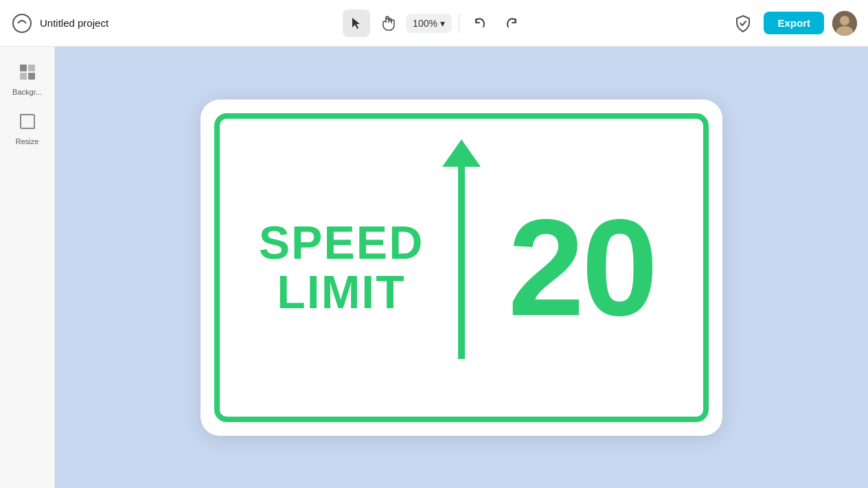  What do you see at coordinates (794, 23) in the screenshot?
I see `export-button: Export` at bounding box center [794, 23].